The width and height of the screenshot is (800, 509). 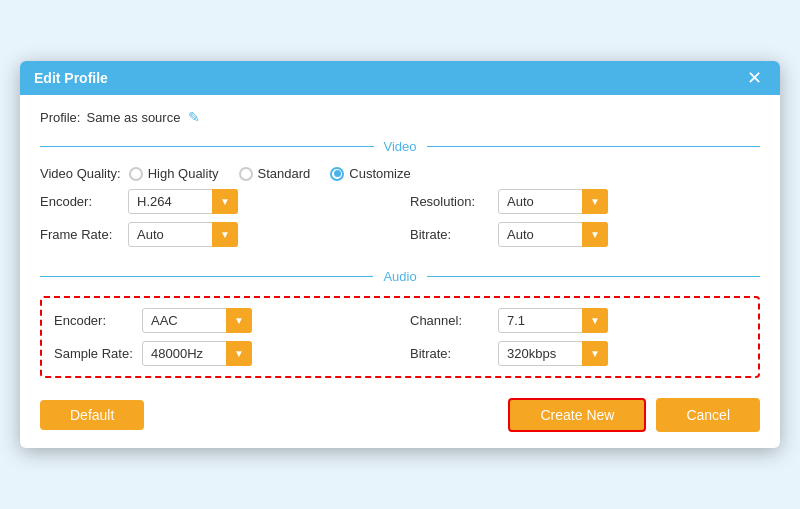 I want to click on audio-bitrate-row: Bitrate: 320kbps 256kbps 192kbps 128kbps, so click(x=578, y=354).